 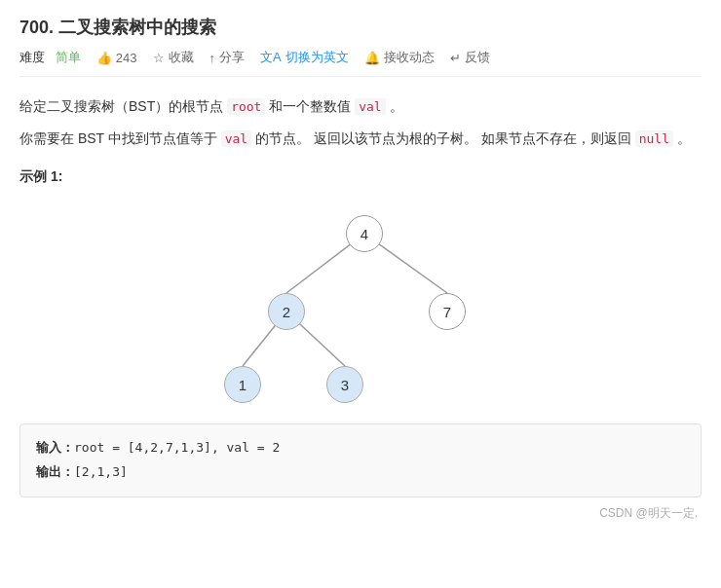 What do you see at coordinates (232, 57) in the screenshot?
I see `share-label: 分享` at bounding box center [232, 57].